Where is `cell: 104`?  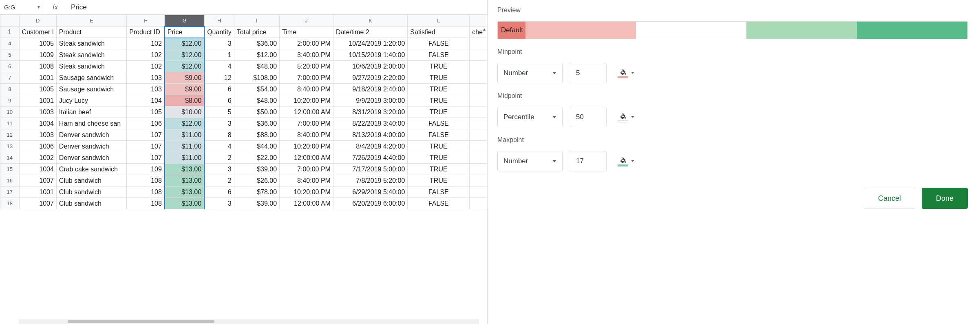 cell: 104 is located at coordinates (146, 101).